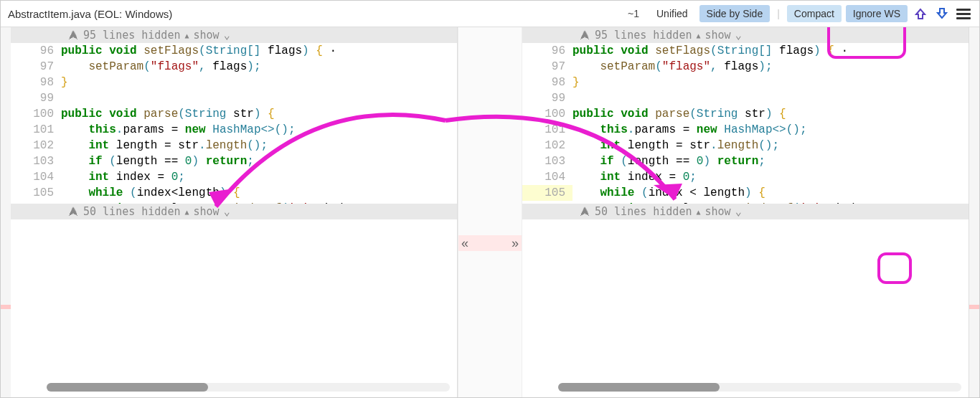 The height and width of the screenshot is (398, 980). What do you see at coordinates (745, 193) in the screenshot?
I see `code-line: 105 while (index < length) {` at bounding box center [745, 193].